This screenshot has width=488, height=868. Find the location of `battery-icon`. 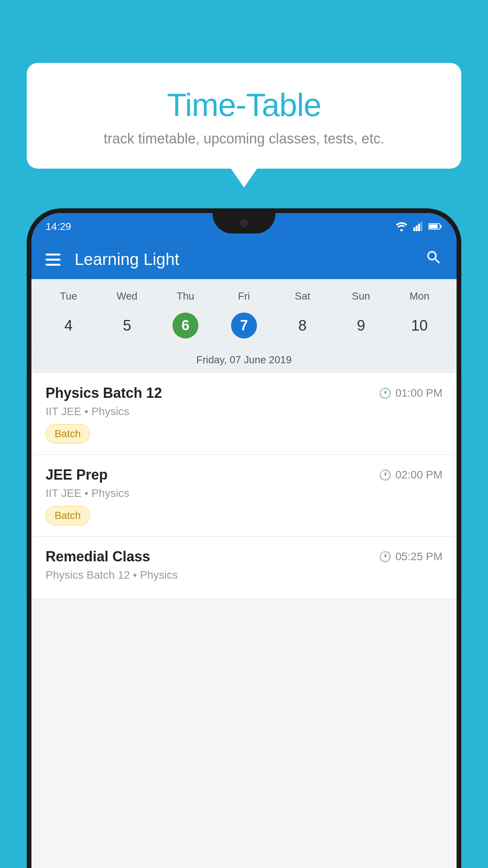

battery-icon is located at coordinates (435, 226).